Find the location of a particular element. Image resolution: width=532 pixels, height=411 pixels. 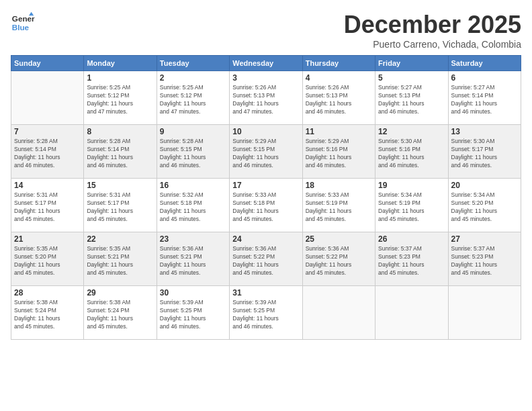

day-info: Sunrise: 5:36 AM Sunset: 5:21 PM Dayligh… is located at coordinates (193, 261).